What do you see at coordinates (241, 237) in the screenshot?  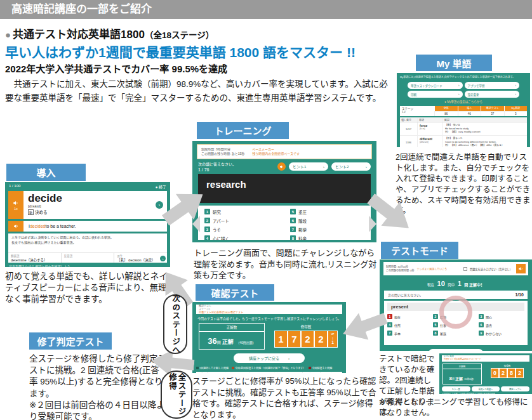 I see `answer-option: 4心に描く` at bounding box center [241, 237].